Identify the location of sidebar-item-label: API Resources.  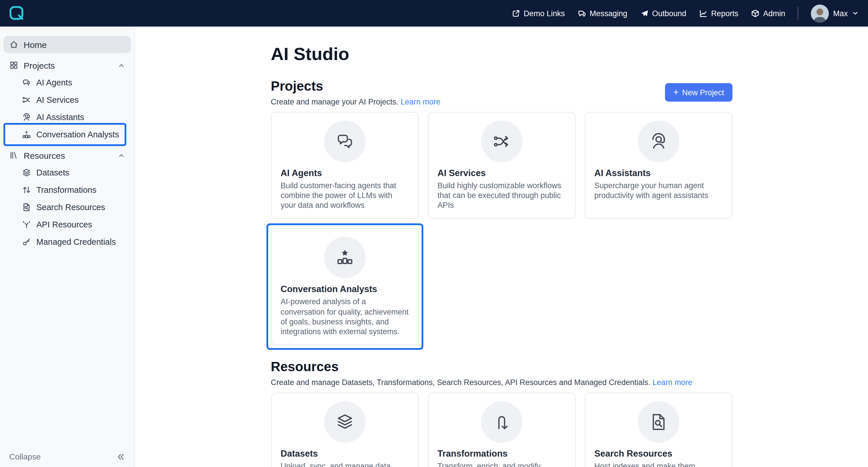
(64, 225).